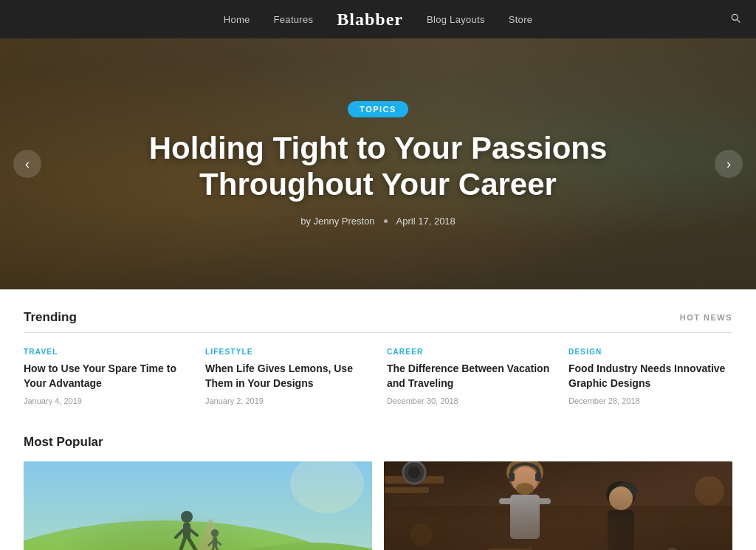 This screenshot has height=550, width=756. Describe the element at coordinates (729, 164) in the screenshot. I see `hero-next-button: ›` at that location.